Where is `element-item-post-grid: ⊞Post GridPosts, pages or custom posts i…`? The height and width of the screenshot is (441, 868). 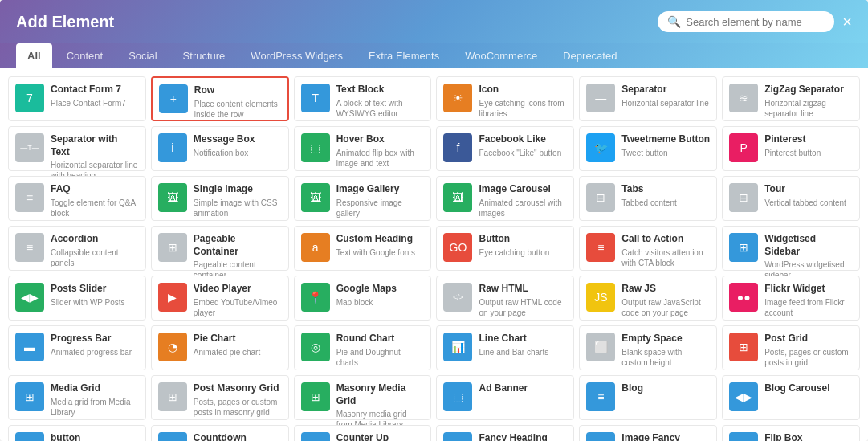 element-item-post-grid: ⊞Post GridPosts, pages or custom posts i… is located at coordinates (791, 348).